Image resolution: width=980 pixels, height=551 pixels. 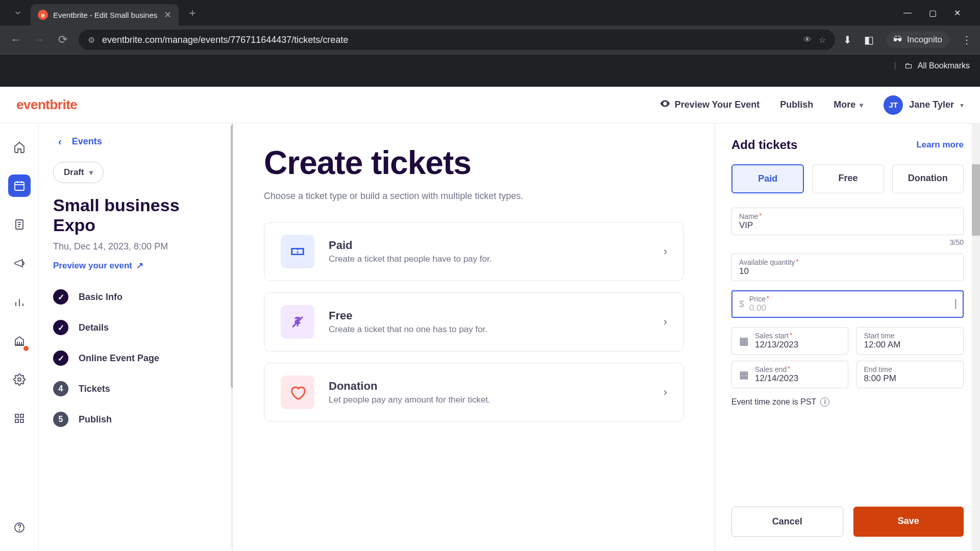 What do you see at coordinates (140, 265) in the screenshot?
I see `external-link-icon: ↗` at bounding box center [140, 265].